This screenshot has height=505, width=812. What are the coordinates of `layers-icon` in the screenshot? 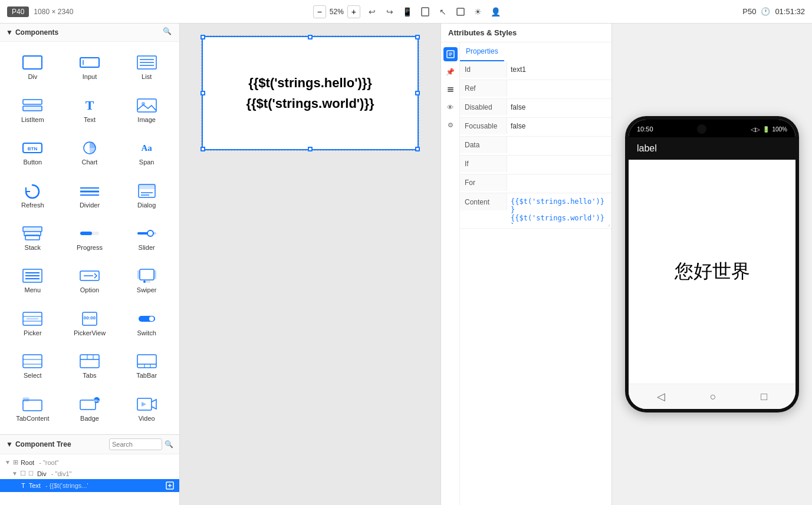 It's located at (451, 90).